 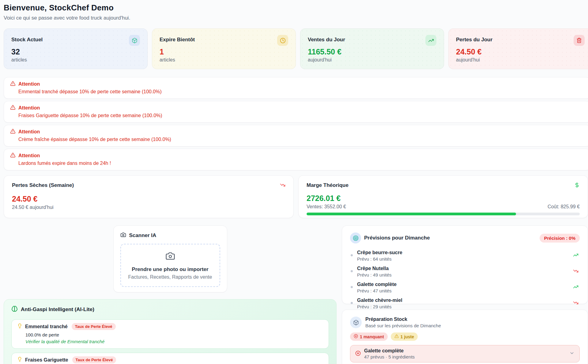 I want to click on margin-sales-label: Ventes: 3552.00 €, so click(x=326, y=207).